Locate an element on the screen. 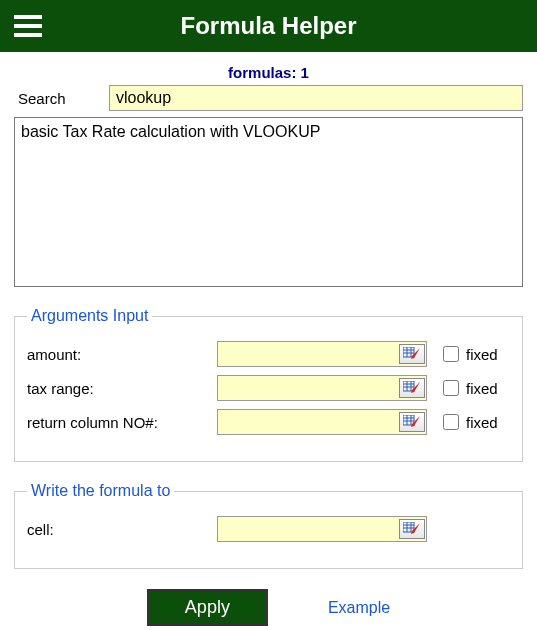 This screenshot has height=630, width=537. app-title: Formula Helper is located at coordinates (268, 26).